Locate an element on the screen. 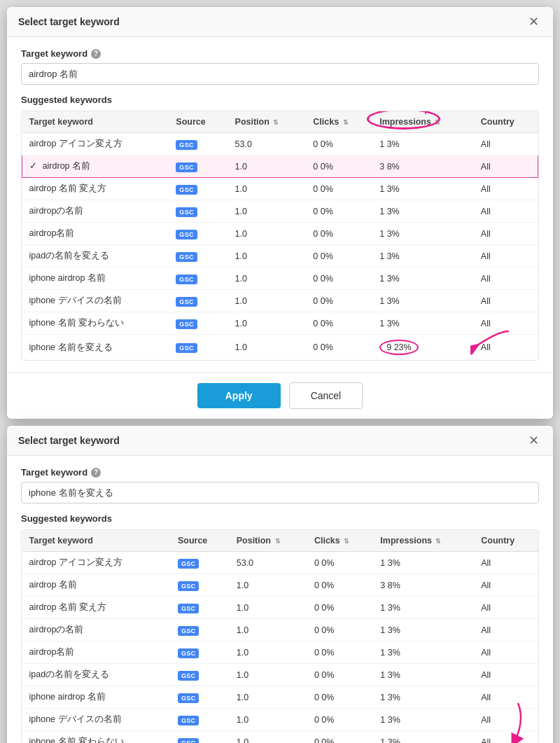 The height and width of the screenshot is (743, 560). table-row: iphone 名前を変えるGSC1.00 0%9 23% All is located at coordinates (280, 347).